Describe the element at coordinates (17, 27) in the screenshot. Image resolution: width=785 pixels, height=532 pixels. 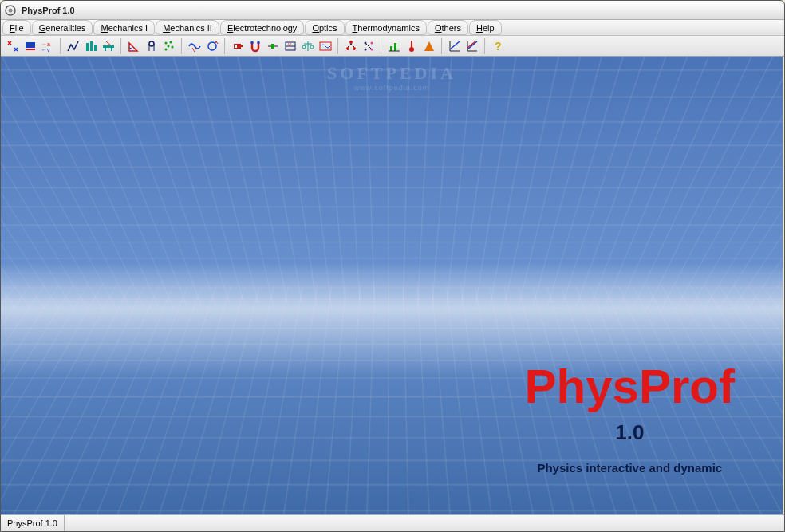
I see `menu-file: File` at that location.